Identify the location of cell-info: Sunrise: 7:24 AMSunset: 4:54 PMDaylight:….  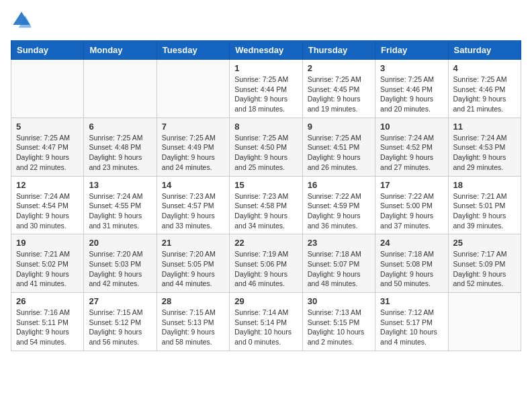
(47, 211).